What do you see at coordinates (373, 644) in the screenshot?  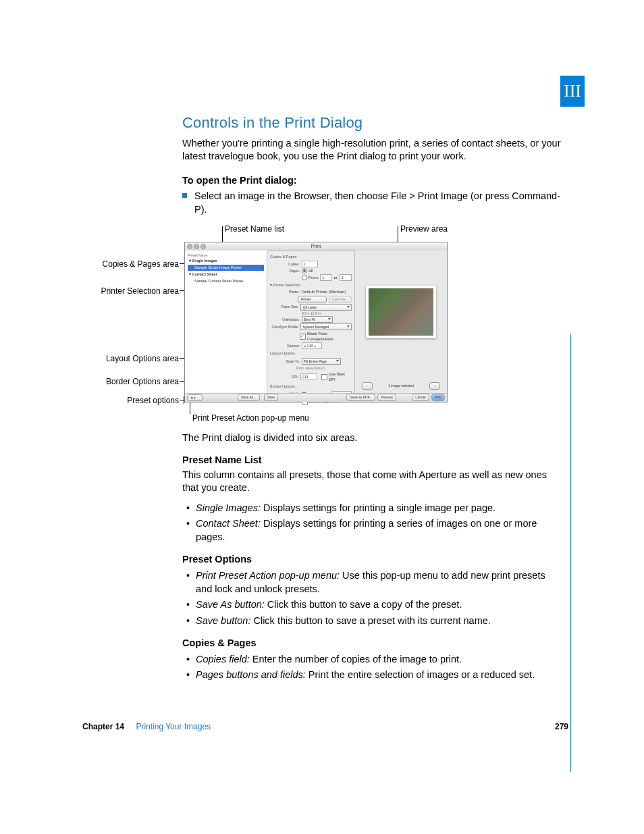 I see `section-heading: Copies & Pages` at bounding box center [373, 644].